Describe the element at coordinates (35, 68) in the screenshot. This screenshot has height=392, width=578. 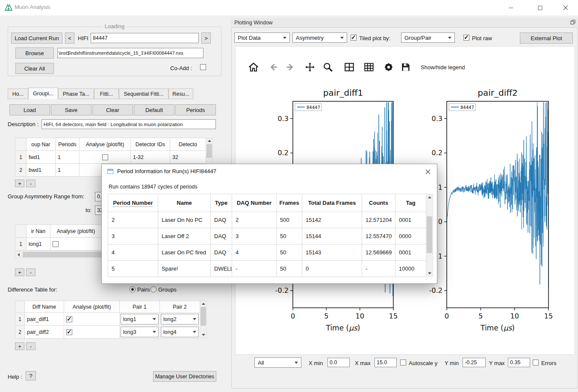
I see `clear-all-button: Clear All` at that location.